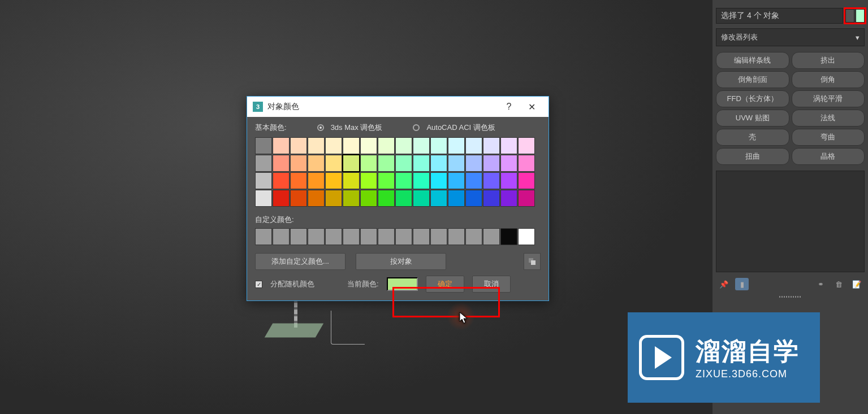  What do you see at coordinates (753, 118) in the screenshot?
I see `modifier-button: UVW 贴图` at bounding box center [753, 118].